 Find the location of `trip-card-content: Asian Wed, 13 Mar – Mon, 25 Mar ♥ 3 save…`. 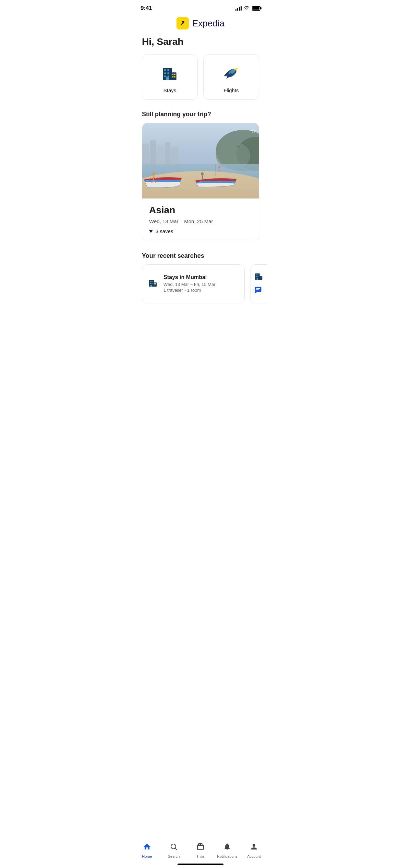

trip-card-content: Asian Wed, 13 Mar – Mon, 25 Mar ♥ 3 save… is located at coordinates (200, 220).